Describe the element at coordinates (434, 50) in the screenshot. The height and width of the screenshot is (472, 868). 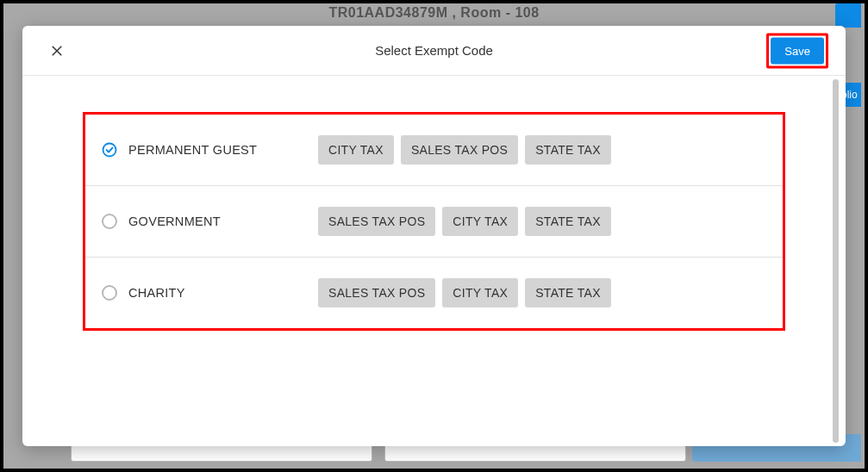
I see `modal-title: Select Exempt Code` at that location.